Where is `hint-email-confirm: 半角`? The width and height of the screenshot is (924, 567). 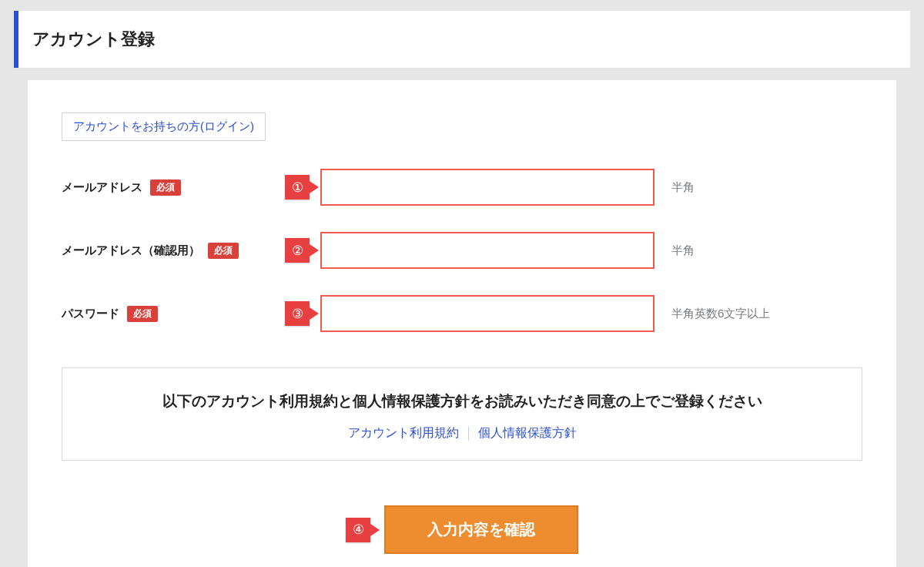 hint-email-confirm: 半角 is located at coordinates (683, 251).